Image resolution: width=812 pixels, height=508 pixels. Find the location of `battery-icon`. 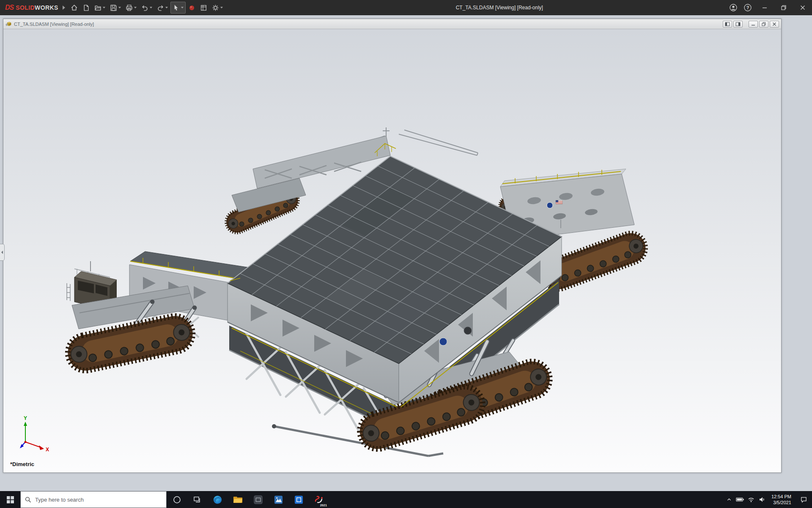

battery-icon is located at coordinates (740, 500).